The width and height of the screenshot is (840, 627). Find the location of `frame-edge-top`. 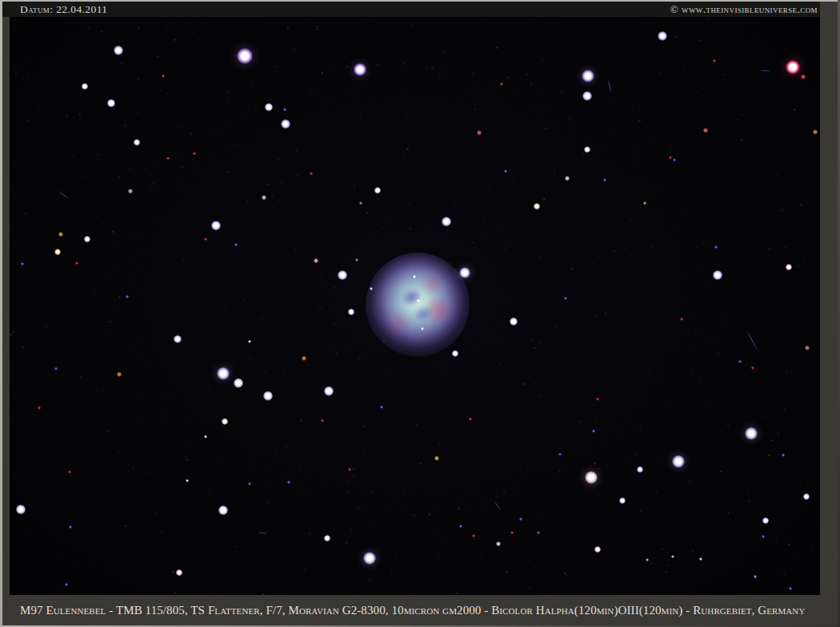

frame-edge-top is located at coordinates (420, 1).